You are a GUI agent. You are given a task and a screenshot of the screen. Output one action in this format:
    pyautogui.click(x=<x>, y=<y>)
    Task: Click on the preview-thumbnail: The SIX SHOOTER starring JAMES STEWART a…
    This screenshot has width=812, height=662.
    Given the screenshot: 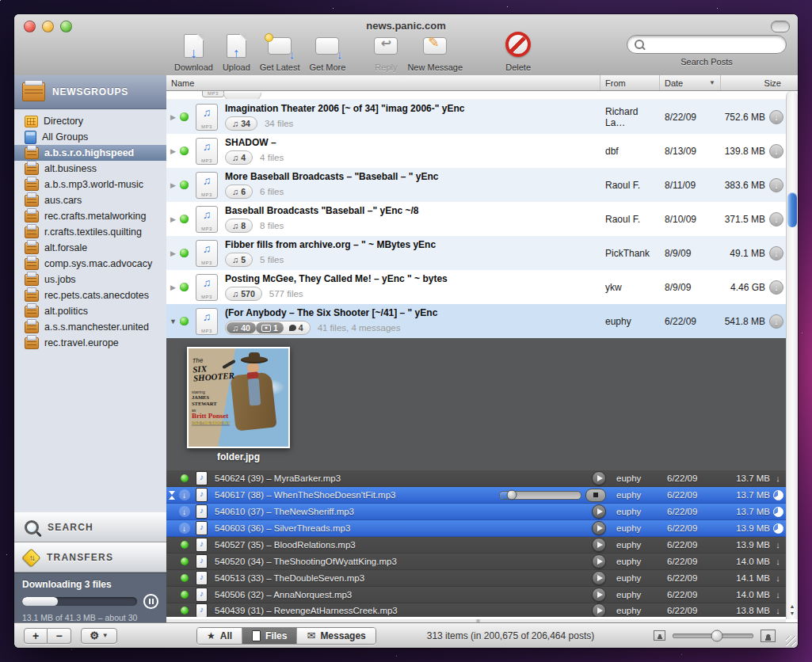 What is the action you would take?
    pyautogui.click(x=238, y=398)
    